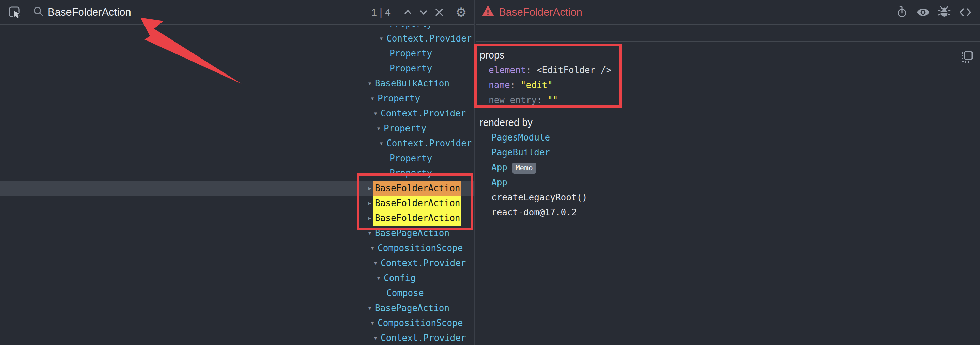 The image size is (980, 345). I want to click on log-to-console-button, so click(944, 12).